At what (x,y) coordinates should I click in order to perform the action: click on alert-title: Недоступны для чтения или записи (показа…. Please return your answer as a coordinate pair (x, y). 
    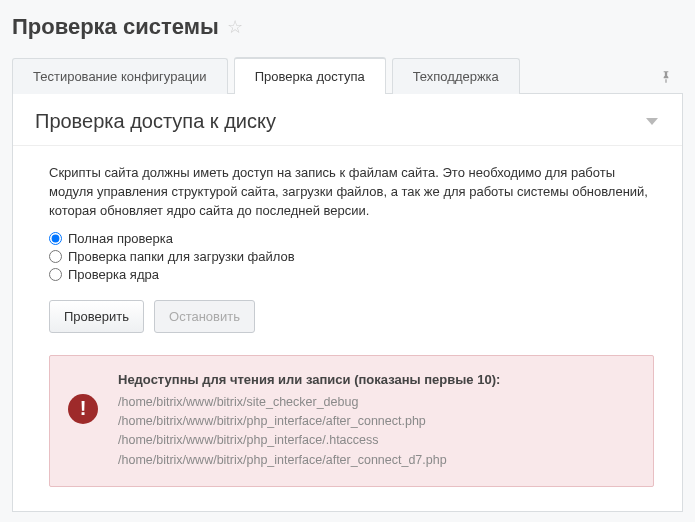
    Looking at the image, I should click on (376, 380).